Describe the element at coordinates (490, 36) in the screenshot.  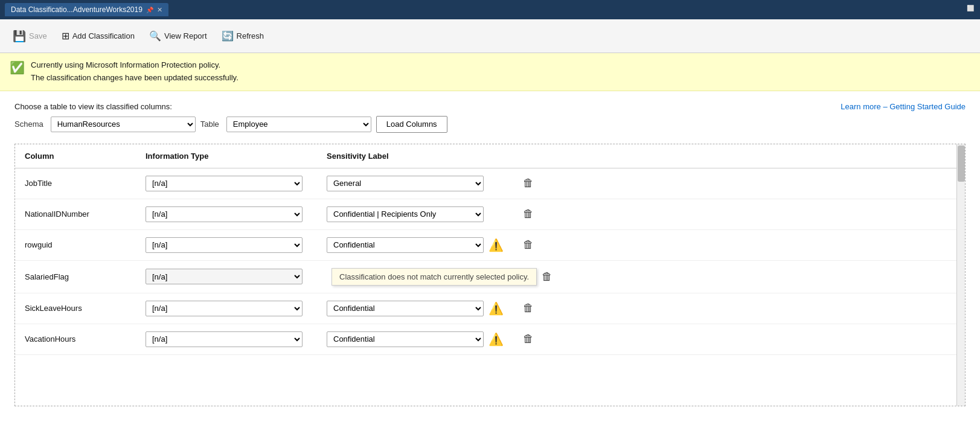
I see `toolbar: 💾 Save ⊞ Add Classification 🔍 View Repor…` at that location.